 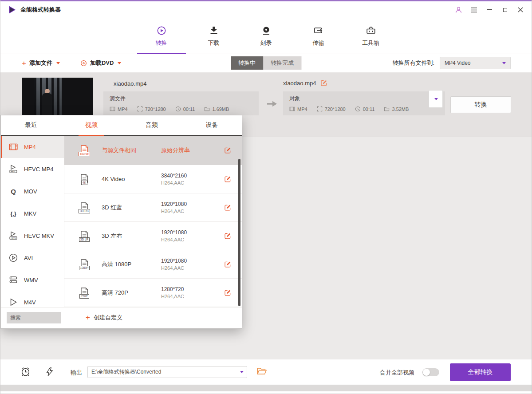 I want to click on hevc-play-icon: HEVC, so click(x=13, y=169).